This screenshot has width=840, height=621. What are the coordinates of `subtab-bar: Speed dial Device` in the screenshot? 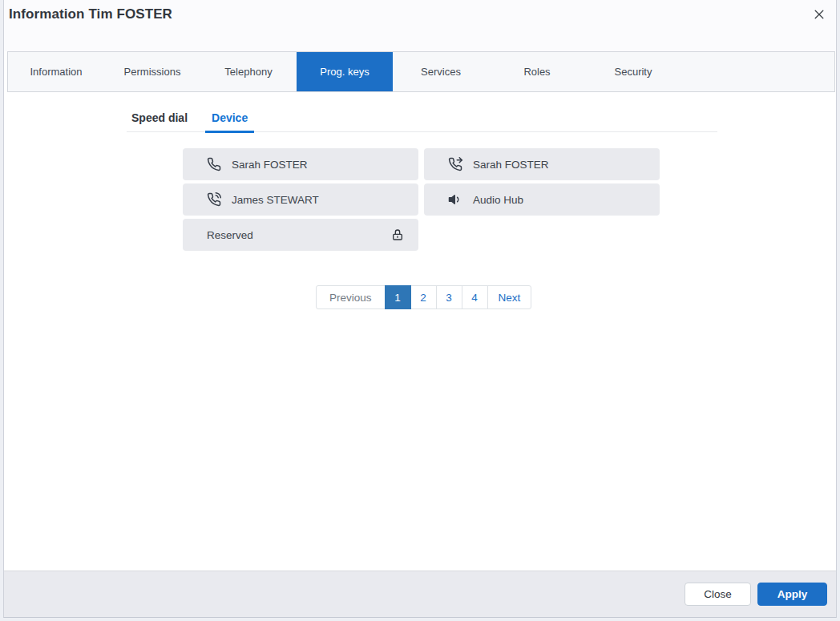 It's located at (422, 119).